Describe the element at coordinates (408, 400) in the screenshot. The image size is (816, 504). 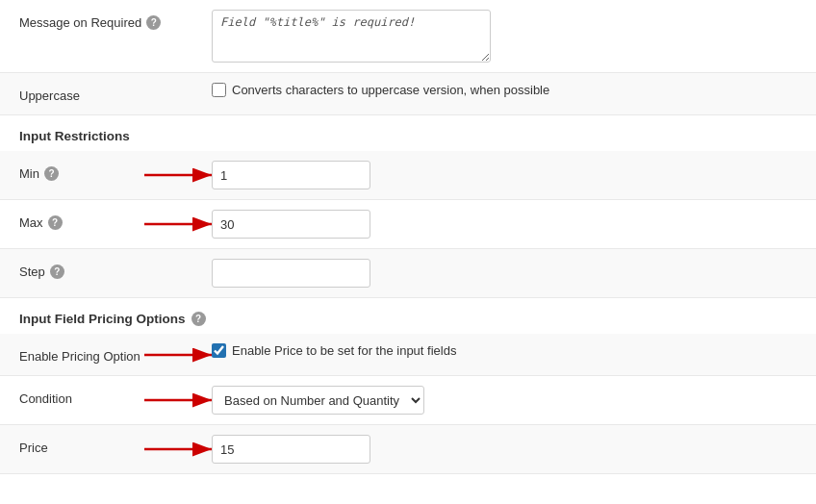
I see `condition-row: Condition Based on Number and Quantity B…` at that location.